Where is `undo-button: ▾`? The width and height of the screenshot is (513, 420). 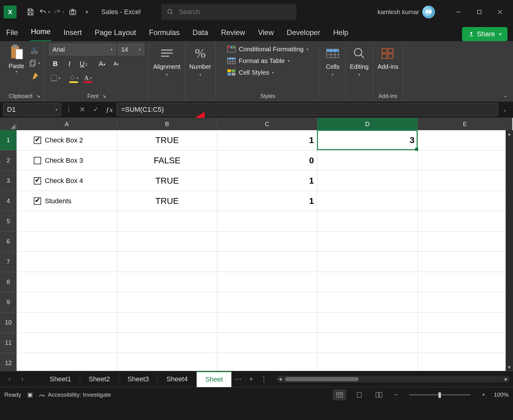
undo-button: ▾ is located at coordinates (44, 12).